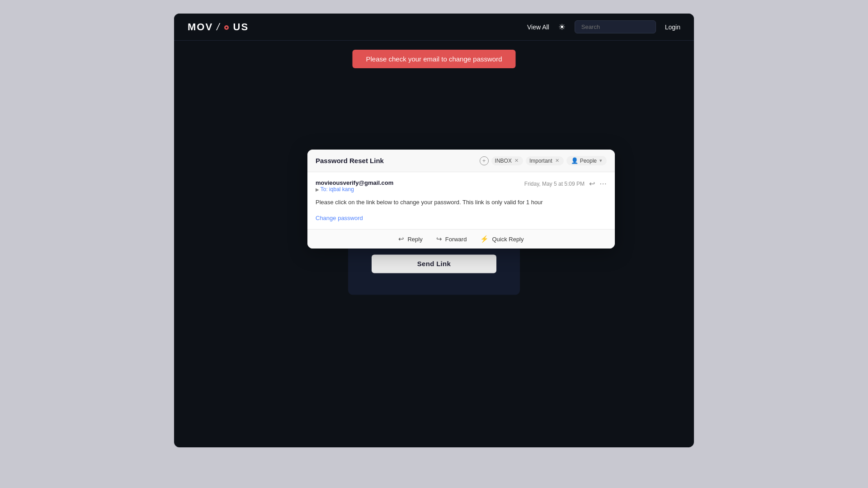  What do you see at coordinates (452, 239) in the screenshot?
I see `forward-button: ↪ Forward` at bounding box center [452, 239].